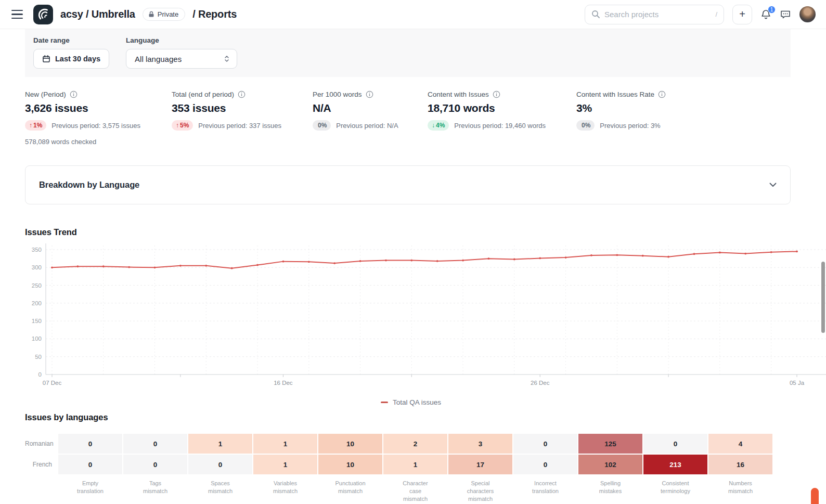  What do you see at coordinates (36, 339) in the screenshot?
I see `svg-text: 100` at bounding box center [36, 339].